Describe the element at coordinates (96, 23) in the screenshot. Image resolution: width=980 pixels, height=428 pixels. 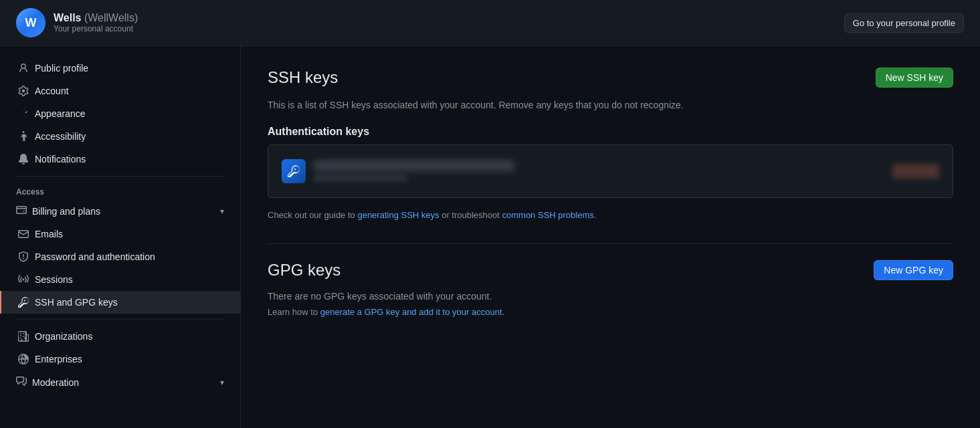
I see `user-details: Wells (WellWells) Your personal account` at that location.